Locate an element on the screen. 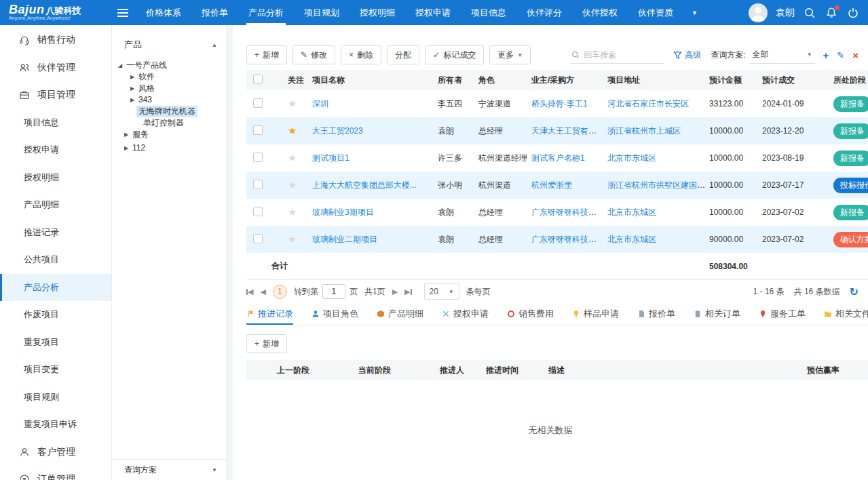 The image size is (868, 480). more-button: 更多▼ is located at coordinates (510, 55).